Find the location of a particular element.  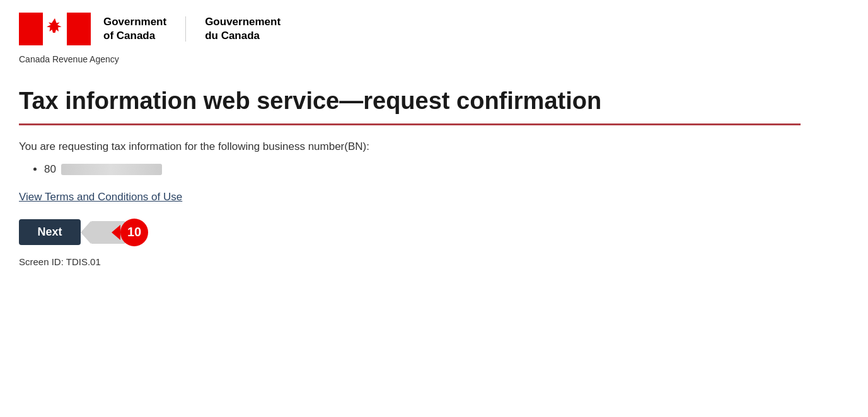

flag-center-white is located at coordinates (55, 29).